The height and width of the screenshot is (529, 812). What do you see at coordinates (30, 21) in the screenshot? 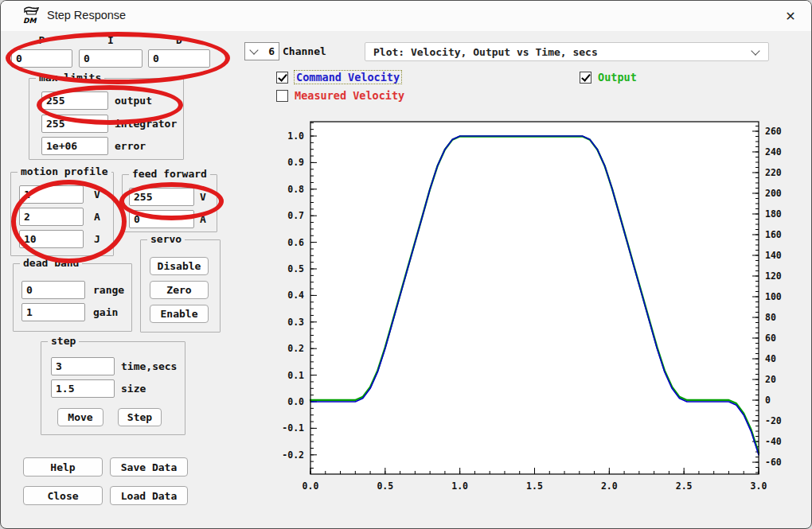
I see `svg-text: DM` at bounding box center [30, 21].